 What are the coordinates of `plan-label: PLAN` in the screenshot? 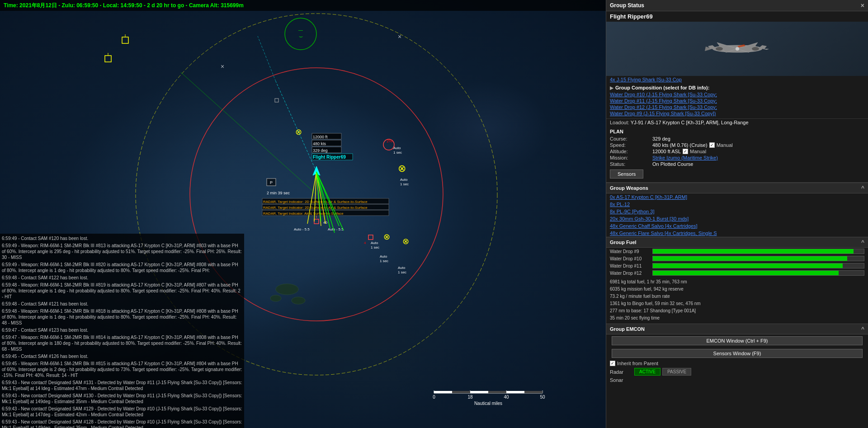 It's located at (737, 132).